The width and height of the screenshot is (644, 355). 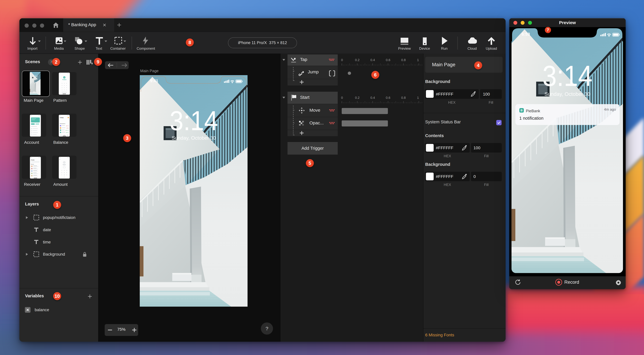 What do you see at coordinates (67, 132) in the screenshot?
I see `svg-text: +$45.00` at bounding box center [67, 132].